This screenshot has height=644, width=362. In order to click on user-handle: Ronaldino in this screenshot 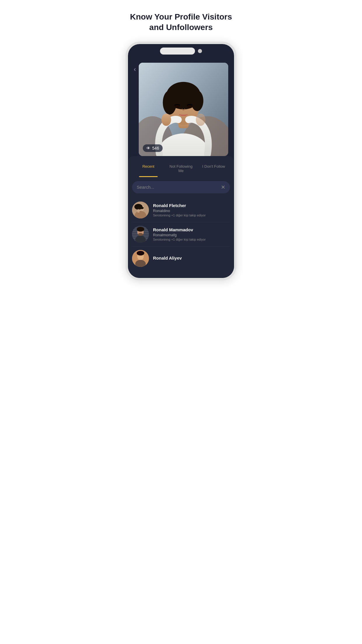, I will do `click(191, 211)`.